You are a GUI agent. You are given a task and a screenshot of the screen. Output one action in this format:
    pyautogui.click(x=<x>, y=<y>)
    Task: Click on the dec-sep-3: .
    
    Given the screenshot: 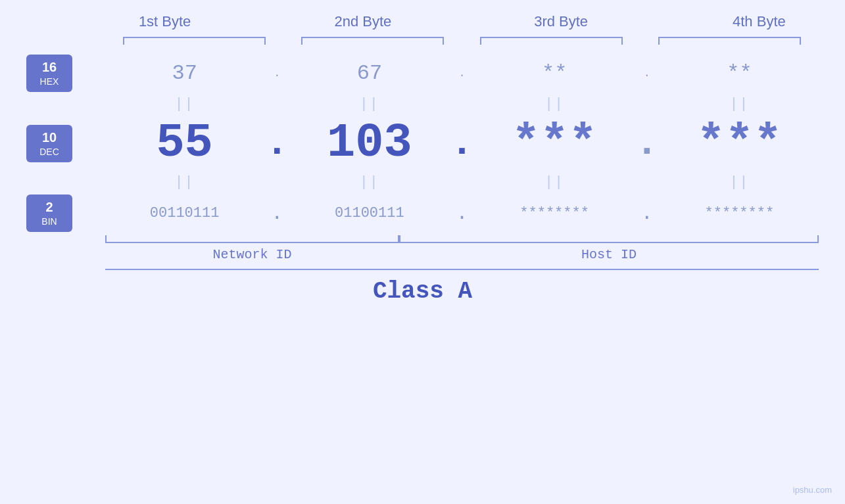 What is the action you would take?
    pyautogui.click(x=647, y=143)
    